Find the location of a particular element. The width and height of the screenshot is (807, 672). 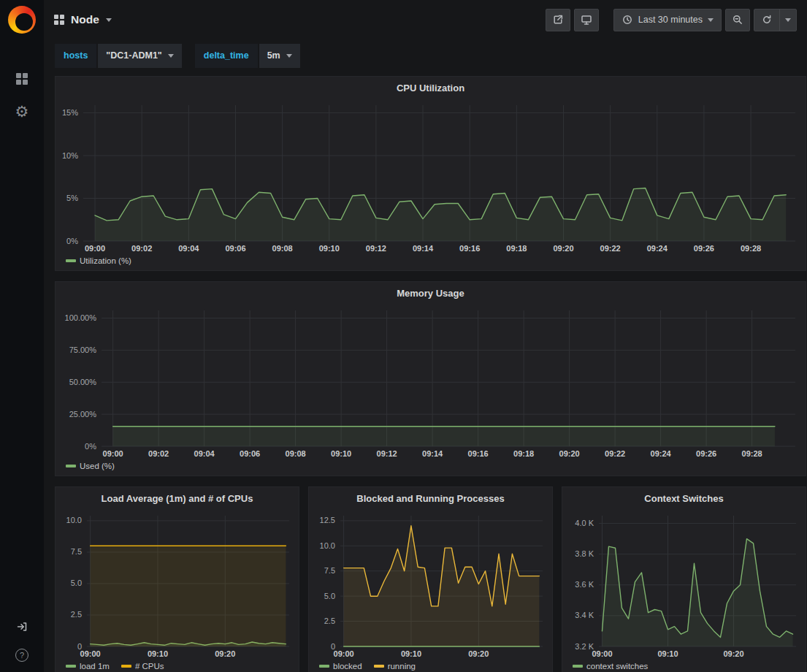

sidebar-item-configuration: ⚙ is located at coordinates (22, 111).